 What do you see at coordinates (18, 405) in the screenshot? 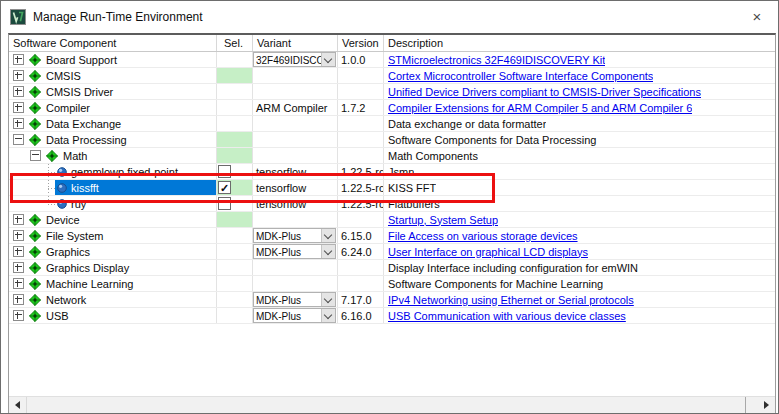
I see `scroll-left-icon` at bounding box center [18, 405].